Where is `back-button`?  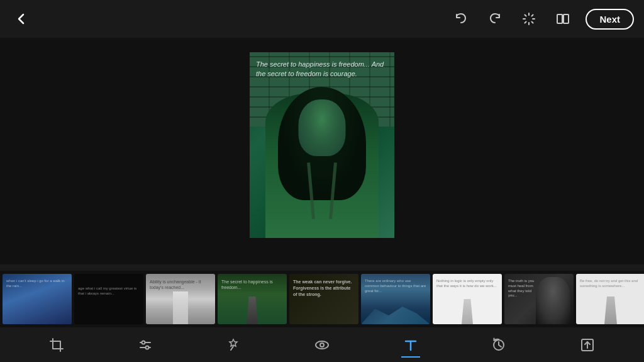 back-button is located at coordinates (21, 19).